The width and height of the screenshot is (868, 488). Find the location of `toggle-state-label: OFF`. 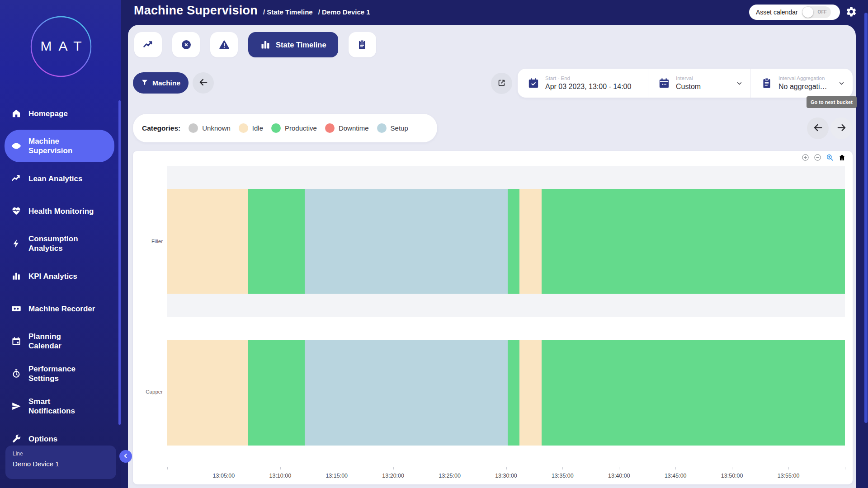

toggle-state-label: OFF is located at coordinates (822, 12).